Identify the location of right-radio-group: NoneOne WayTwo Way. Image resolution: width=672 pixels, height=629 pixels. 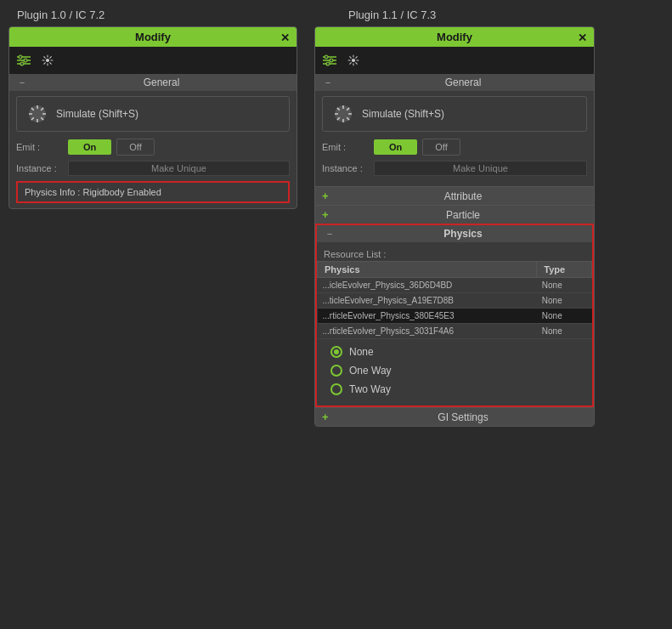
(455, 371).